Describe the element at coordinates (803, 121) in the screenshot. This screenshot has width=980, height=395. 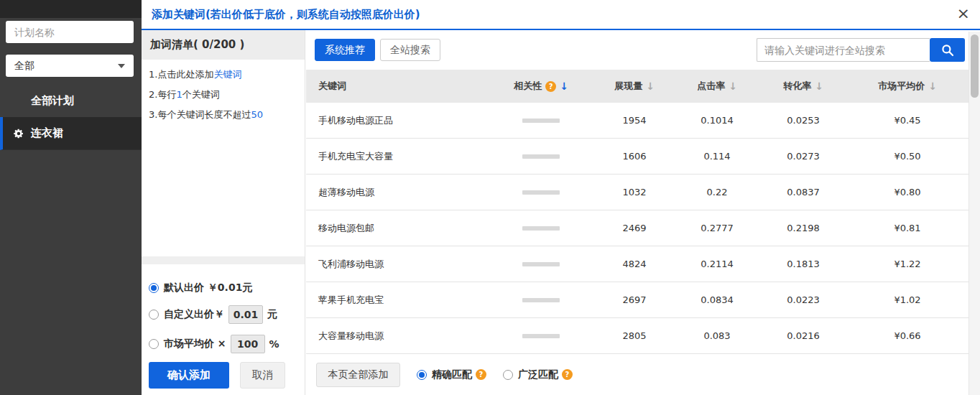
I see `cvr-cell: 0.0253` at that location.